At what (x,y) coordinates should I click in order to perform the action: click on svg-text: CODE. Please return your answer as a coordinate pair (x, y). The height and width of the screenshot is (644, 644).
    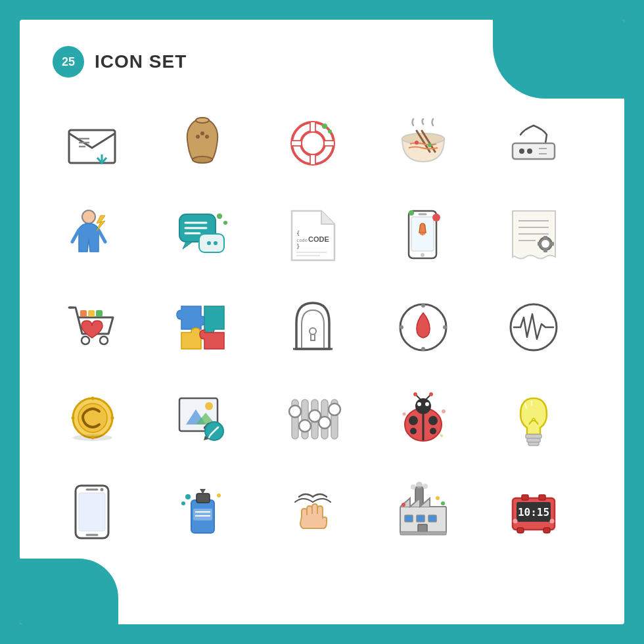
    Looking at the image, I should click on (319, 239).